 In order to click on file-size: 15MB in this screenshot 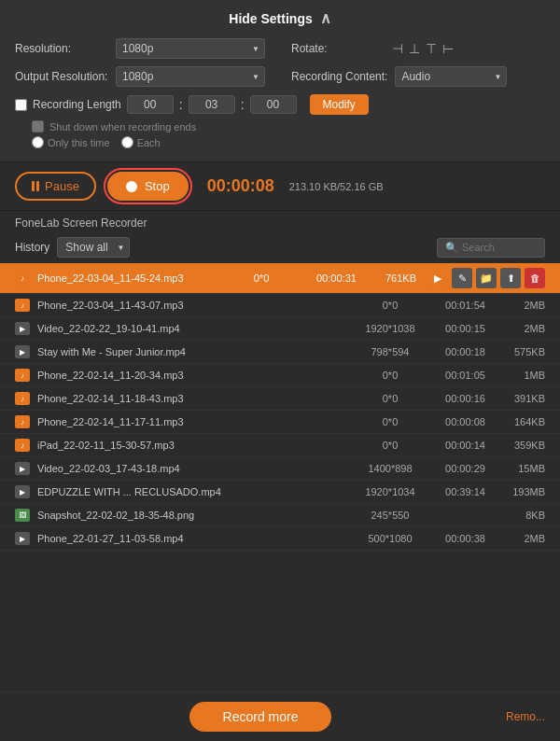, I will do `click(525, 468)`.